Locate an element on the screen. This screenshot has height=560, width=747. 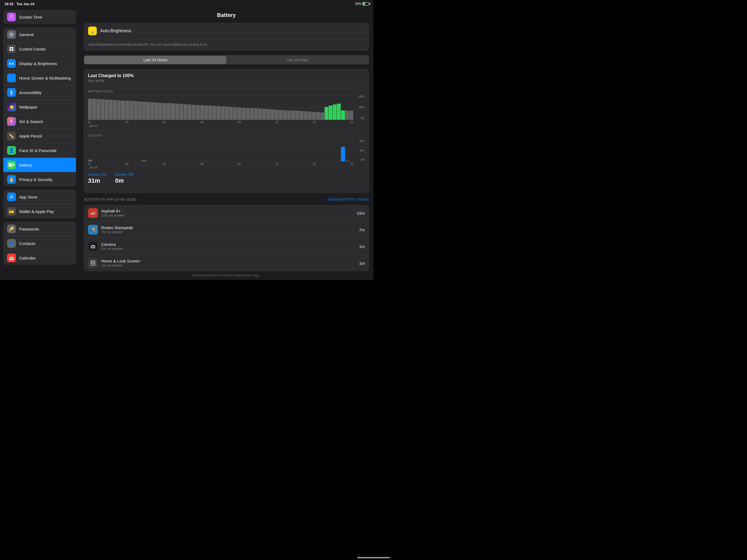
app-usage-list: 🏎 Asphalt 8+ 22m on screen 22m 🦓 Rodeo S… is located at coordinates (226, 238).